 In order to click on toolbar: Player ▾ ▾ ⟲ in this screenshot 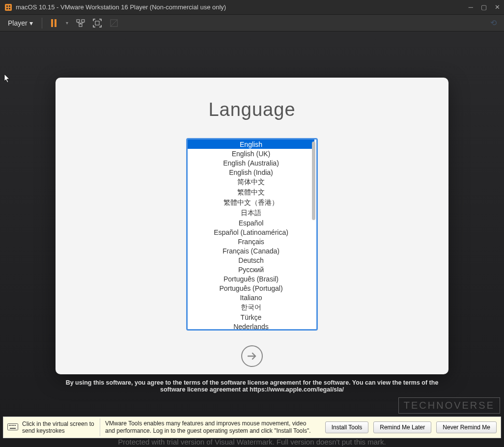, I will do `click(252, 23)`.